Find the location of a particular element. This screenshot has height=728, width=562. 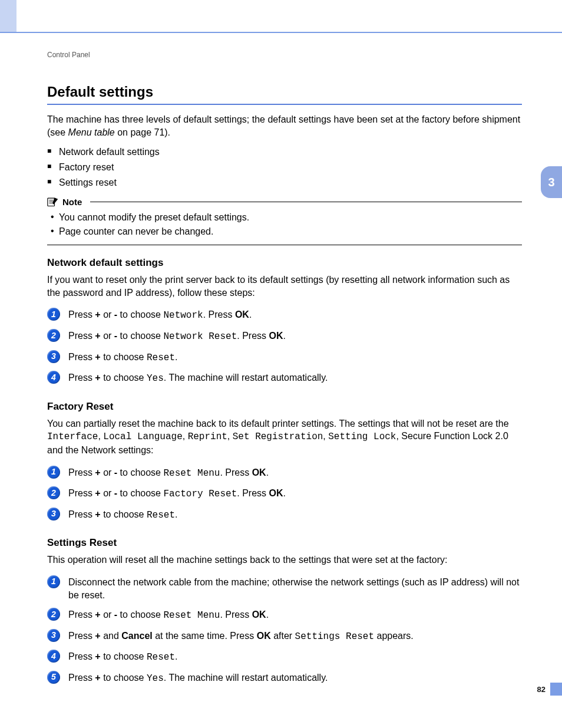

step-item: Disconnect the network cable from the ma… is located at coordinates (285, 588).